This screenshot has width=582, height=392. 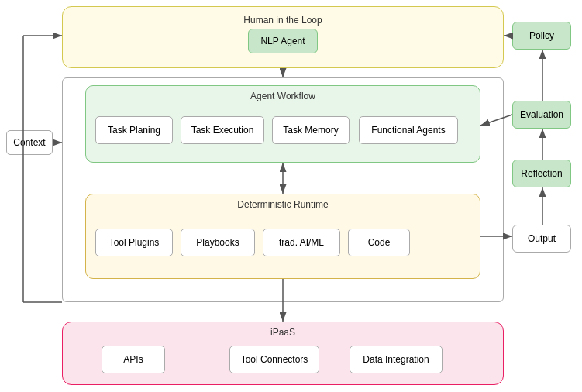 I want to click on human-loop-container: Human in the Loop NLP Agent, so click(x=283, y=37).